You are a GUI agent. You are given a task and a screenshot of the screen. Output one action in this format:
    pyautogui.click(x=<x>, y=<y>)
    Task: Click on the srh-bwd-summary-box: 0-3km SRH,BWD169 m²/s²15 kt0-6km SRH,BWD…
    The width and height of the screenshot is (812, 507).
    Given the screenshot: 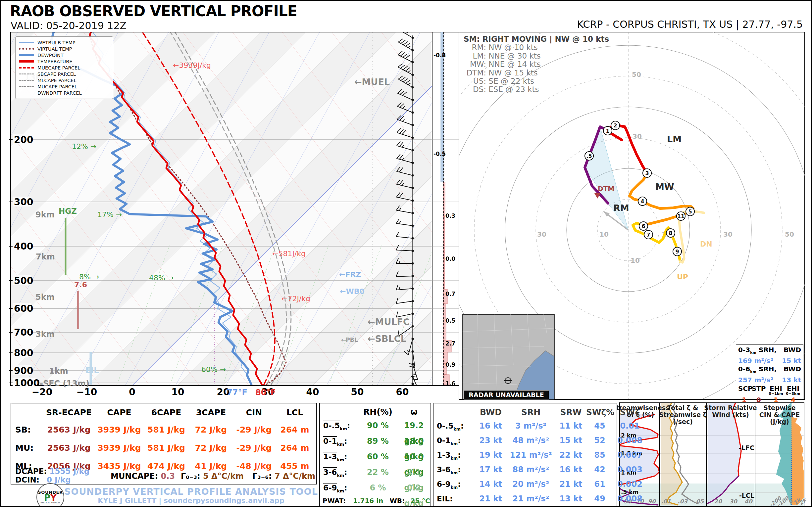 What is the action you would take?
    pyautogui.click(x=770, y=372)
    